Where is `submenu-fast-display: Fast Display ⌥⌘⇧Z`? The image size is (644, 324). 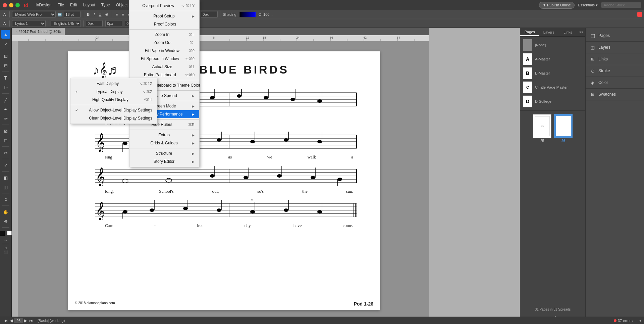 submenu-fast-display: Fast Display ⌥⌘⇧Z is located at coordinates (114, 84).